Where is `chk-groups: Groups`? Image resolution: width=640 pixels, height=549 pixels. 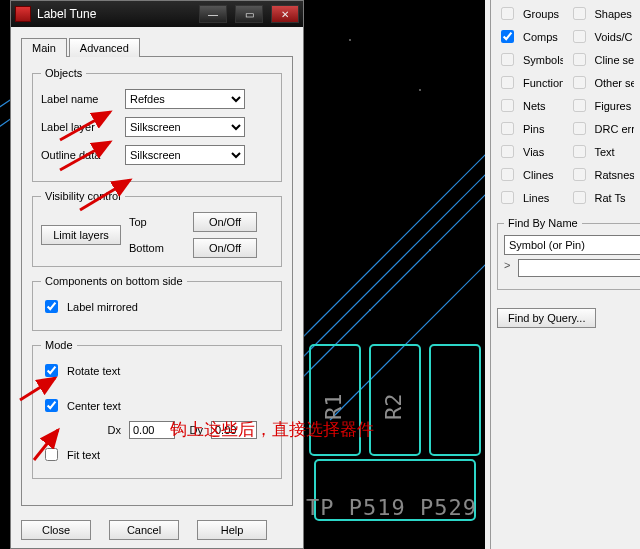 chk-groups: Groups is located at coordinates (530, 14).